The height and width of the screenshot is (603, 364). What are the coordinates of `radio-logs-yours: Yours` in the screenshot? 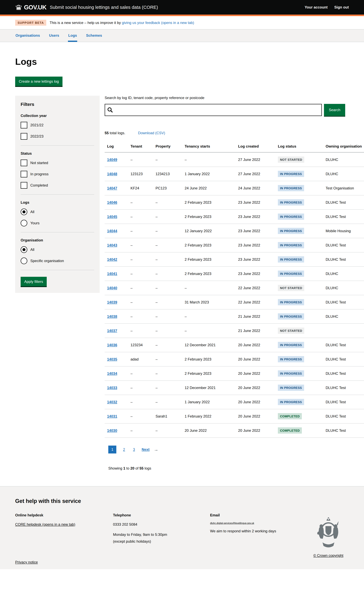 It's located at (57, 223).